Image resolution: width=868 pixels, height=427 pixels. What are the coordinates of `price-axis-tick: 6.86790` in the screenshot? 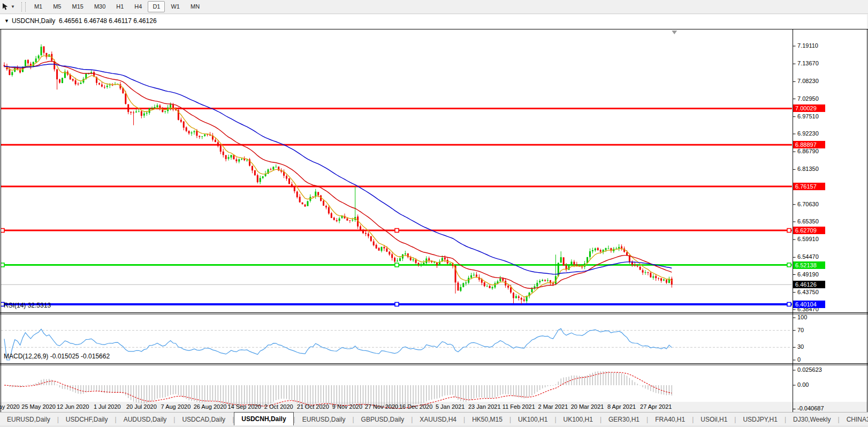 It's located at (808, 151).